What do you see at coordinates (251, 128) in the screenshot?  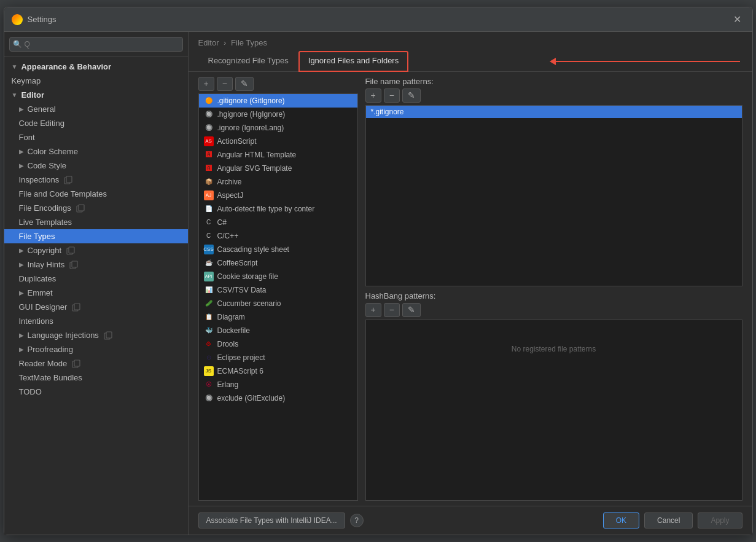 I see `file-item-label: .ignore (IgnoreLang)` at bounding box center [251, 128].